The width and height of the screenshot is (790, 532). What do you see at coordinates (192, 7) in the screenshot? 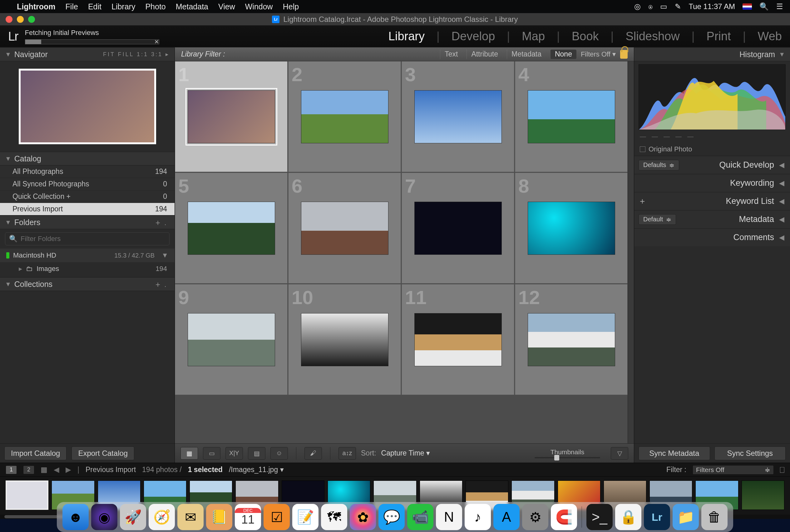
I see `menu-metadata: Metadata` at bounding box center [192, 7].